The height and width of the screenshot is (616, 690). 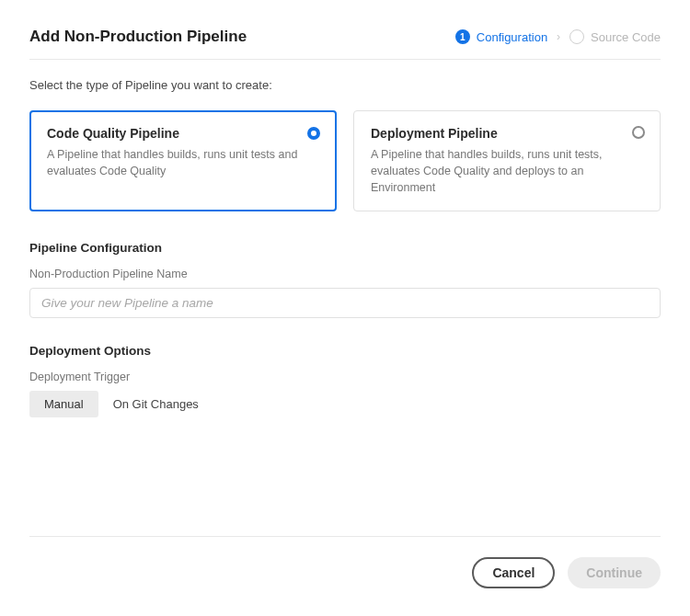 What do you see at coordinates (183, 133) in the screenshot?
I see `card-title: Code Quality Pipeline` at bounding box center [183, 133].